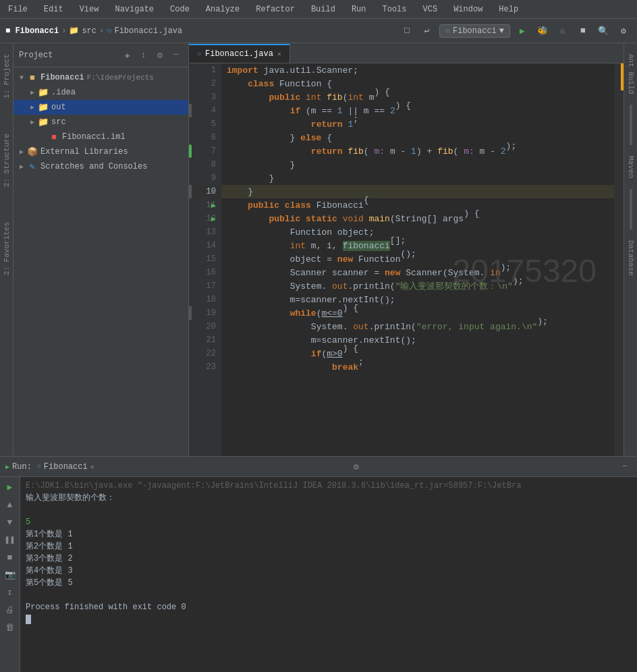 The height and width of the screenshot is (672, 637). Describe the element at coordinates (205, 138) in the screenshot. I see `line-num-6: 6` at that location.